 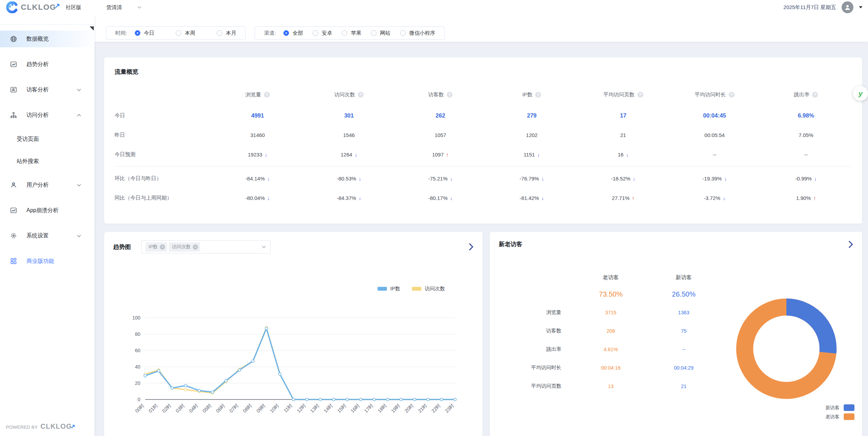 I want to click on sidebar-item-pro-features: 商业版功能, so click(x=47, y=261).